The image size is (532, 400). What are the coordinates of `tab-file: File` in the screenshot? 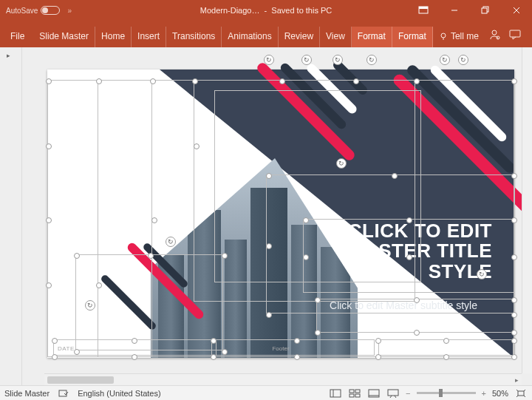 It's located at (19, 37).